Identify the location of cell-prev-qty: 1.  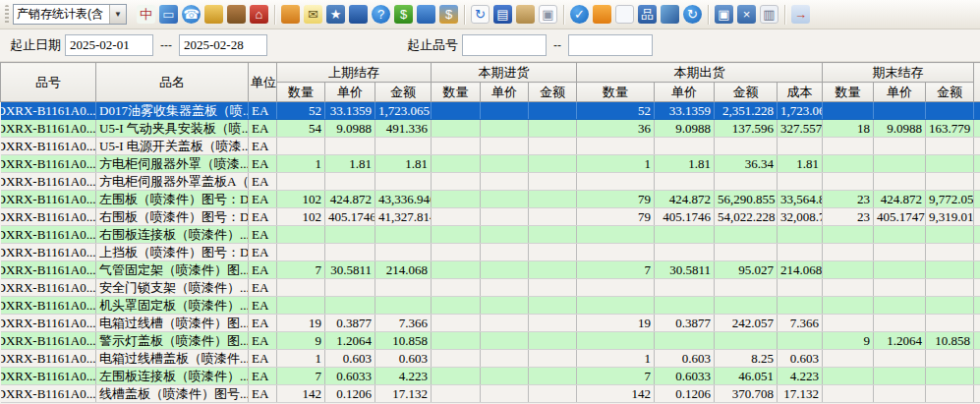
(301, 359).